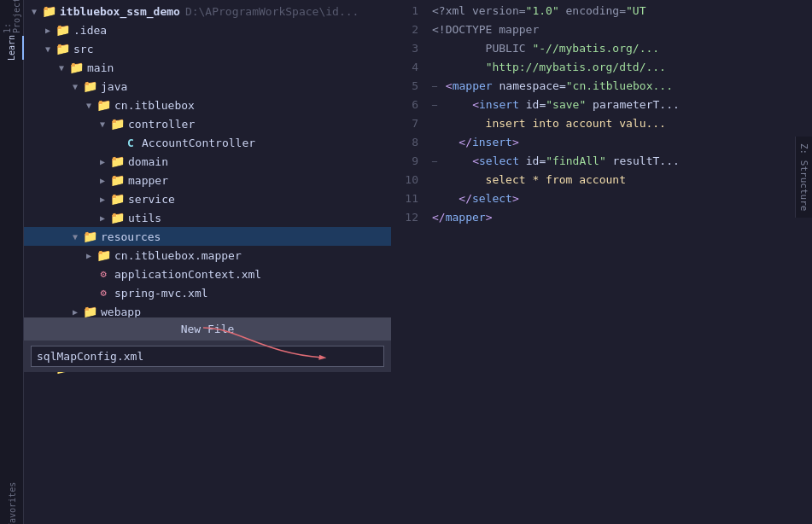 The height and width of the screenshot is (524, 812). Describe the element at coordinates (103, 255) in the screenshot. I see `folder-icon-cn-mapper: 📁` at that location.